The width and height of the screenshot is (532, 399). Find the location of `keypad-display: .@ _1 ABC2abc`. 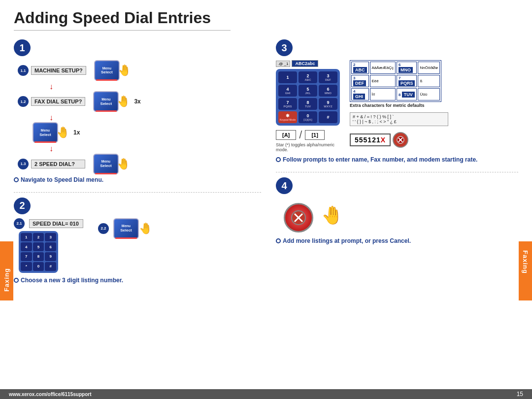

keypad-display: .@ _1 ABC2abc is located at coordinates (310, 64).